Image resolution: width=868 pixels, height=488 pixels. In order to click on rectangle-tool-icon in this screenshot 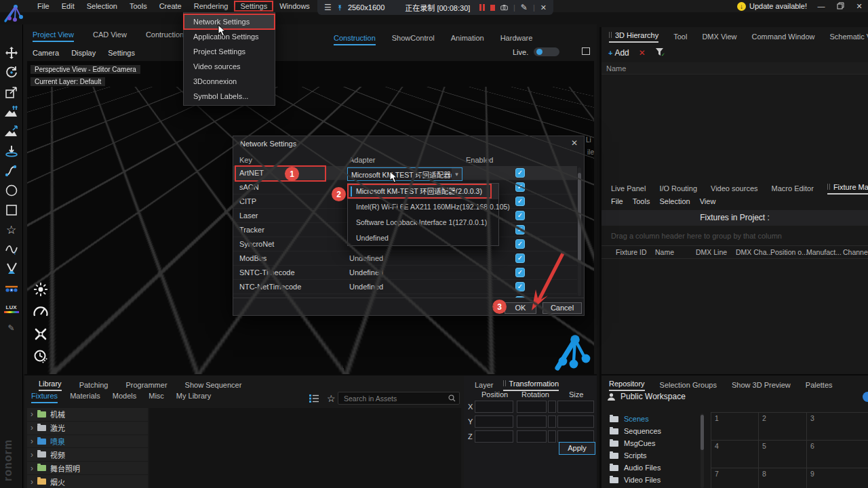, I will do `click(12, 210)`.